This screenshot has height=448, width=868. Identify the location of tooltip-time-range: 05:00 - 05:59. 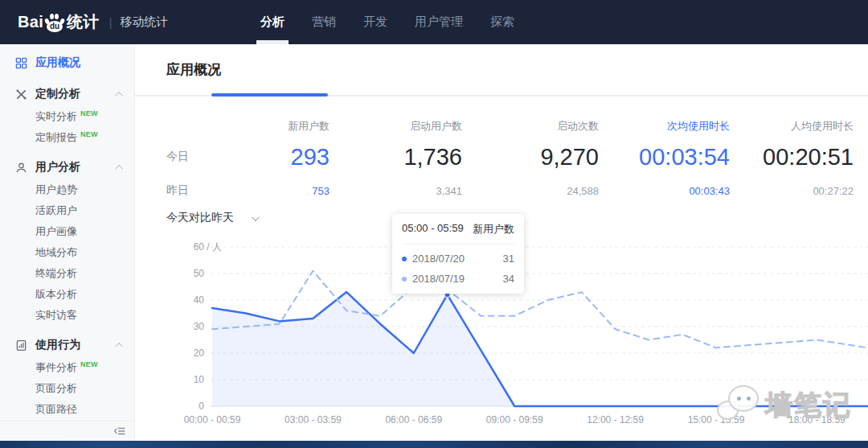
(432, 229).